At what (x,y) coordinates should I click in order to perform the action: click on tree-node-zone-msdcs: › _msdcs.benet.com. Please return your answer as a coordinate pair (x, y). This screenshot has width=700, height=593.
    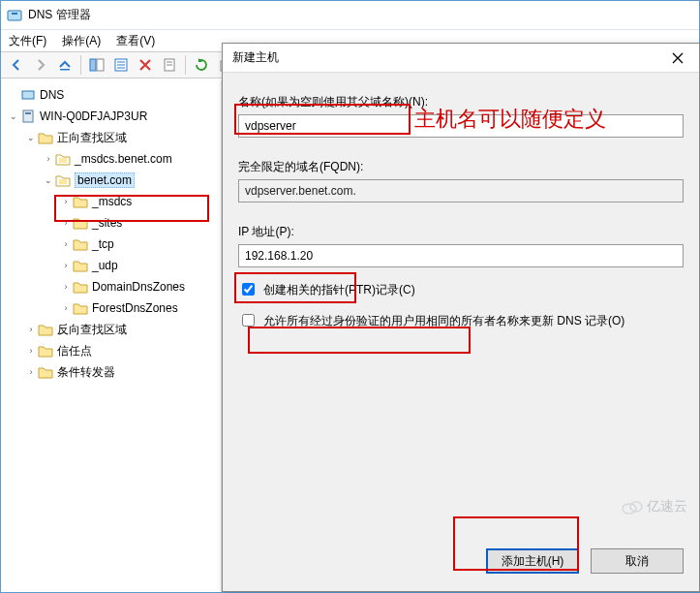
    Looking at the image, I should click on (110, 159).